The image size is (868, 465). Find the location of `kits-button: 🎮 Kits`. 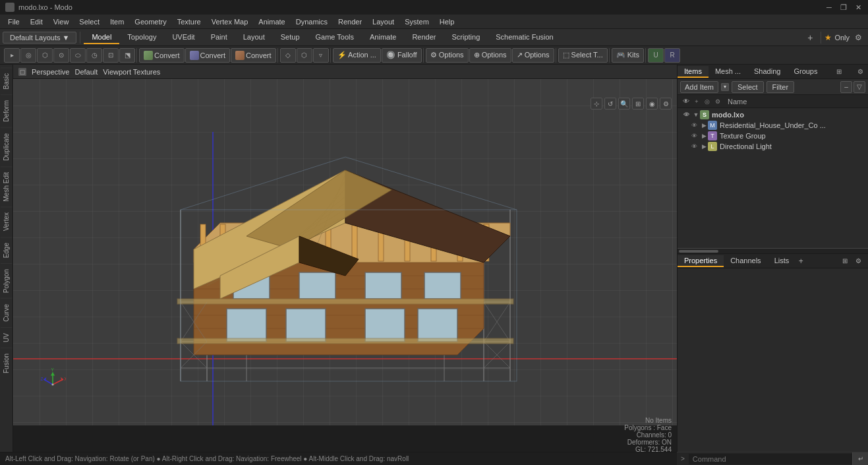

kits-button: 🎮 Kits is located at coordinates (627, 55).